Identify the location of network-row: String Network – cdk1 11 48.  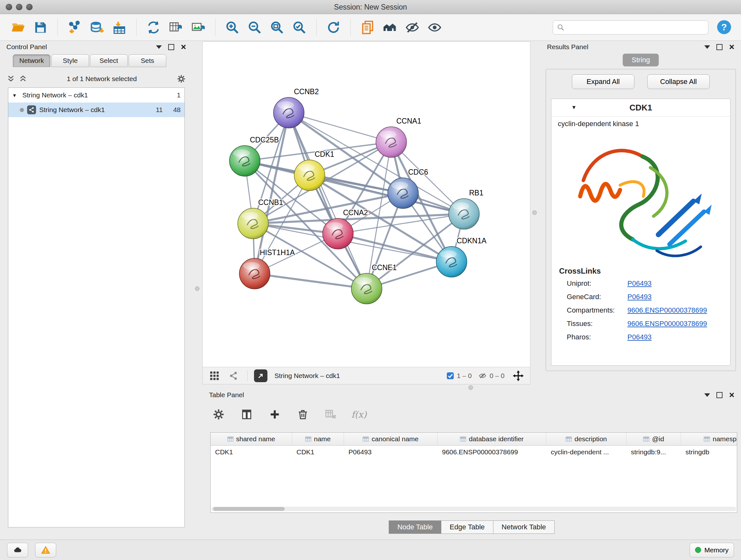
(96, 110).